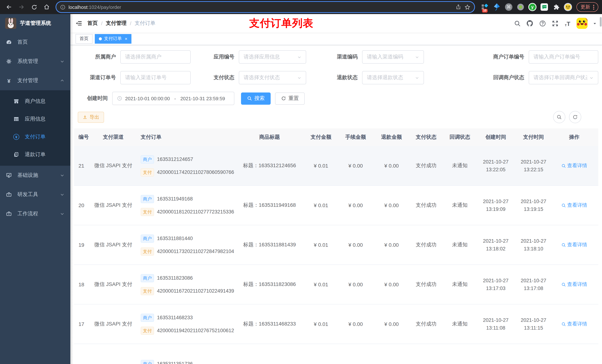  Describe the element at coordinates (126, 39) in the screenshot. I see `close-tab-icon: ×` at that location.